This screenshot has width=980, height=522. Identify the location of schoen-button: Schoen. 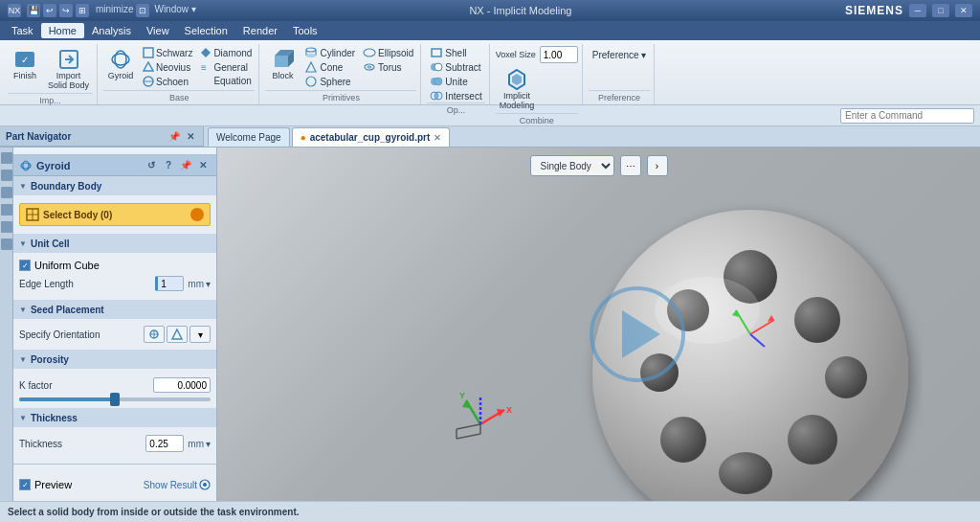
(167, 81).